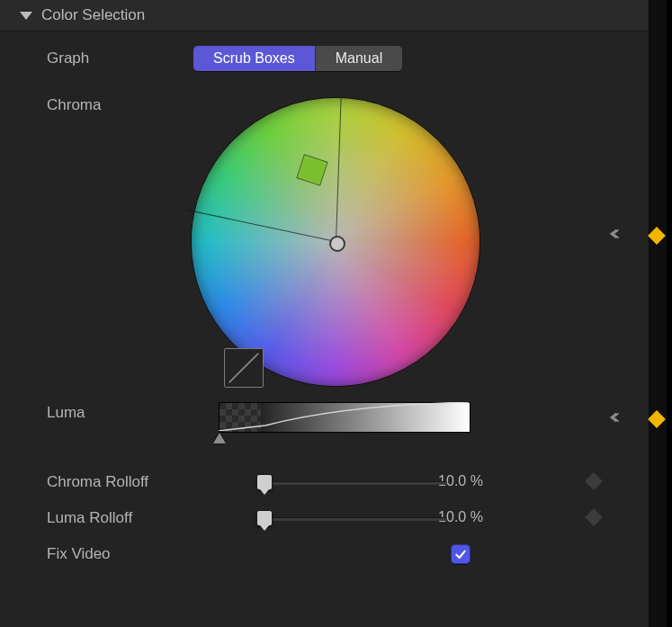 This screenshot has width=672, height=627. Describe the element at coordinates (324, 16) in the screenshot. I see `section-header: Color Selection` at that location.